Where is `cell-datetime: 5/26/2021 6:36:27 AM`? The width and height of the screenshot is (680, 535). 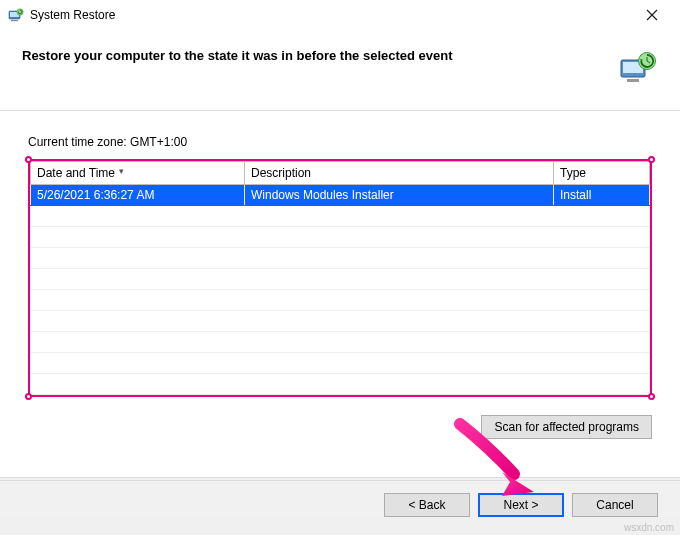
cell-datetime: 5/26/2021 6:36:27 AM is located at coordinates (138, 196).